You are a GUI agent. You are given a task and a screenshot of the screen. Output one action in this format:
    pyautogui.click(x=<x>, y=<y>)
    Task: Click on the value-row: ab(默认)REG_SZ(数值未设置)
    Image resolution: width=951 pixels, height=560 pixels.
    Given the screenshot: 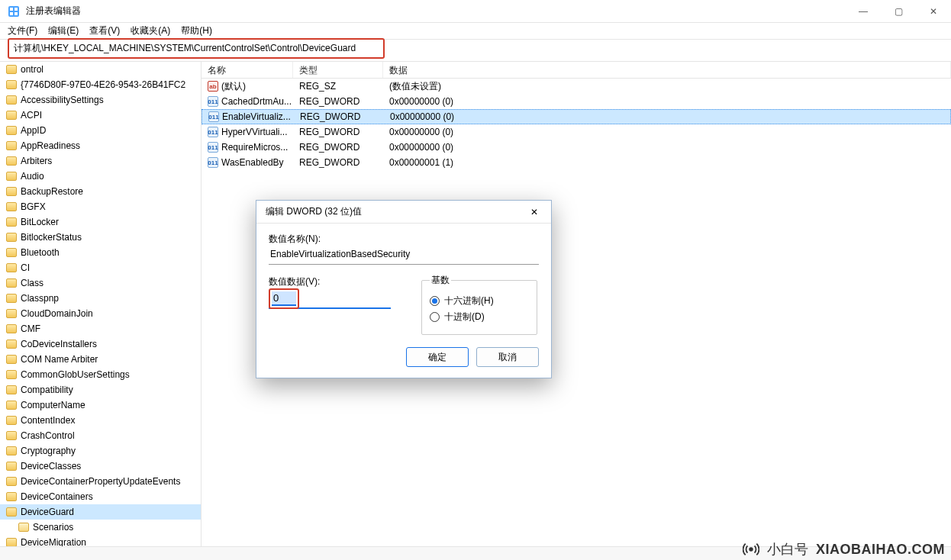 What is the action you would take?
    pyautogui.click(x=576, y=86)
    